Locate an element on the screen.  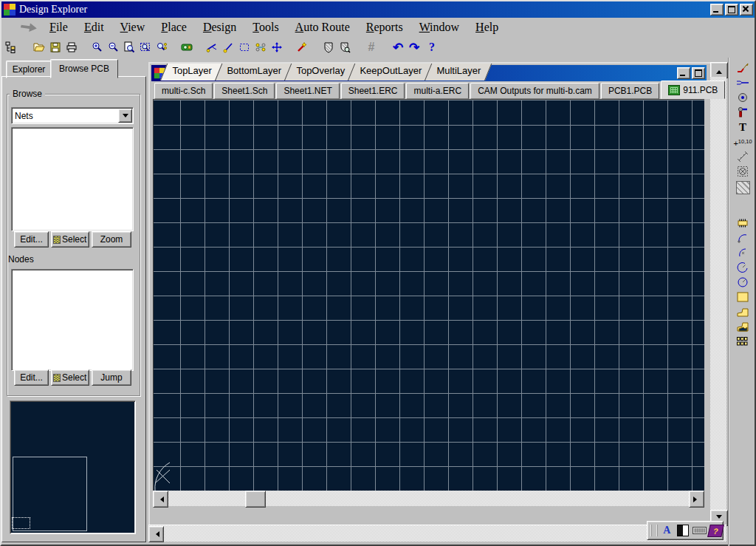
pad-icon is located at coordinates (743, 98).